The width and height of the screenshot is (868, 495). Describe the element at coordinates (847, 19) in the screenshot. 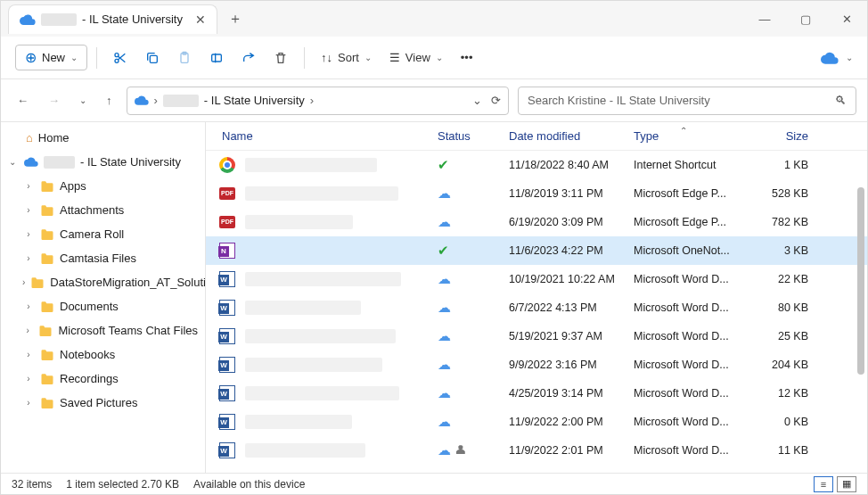

I see `close-button: ✕` at that location.